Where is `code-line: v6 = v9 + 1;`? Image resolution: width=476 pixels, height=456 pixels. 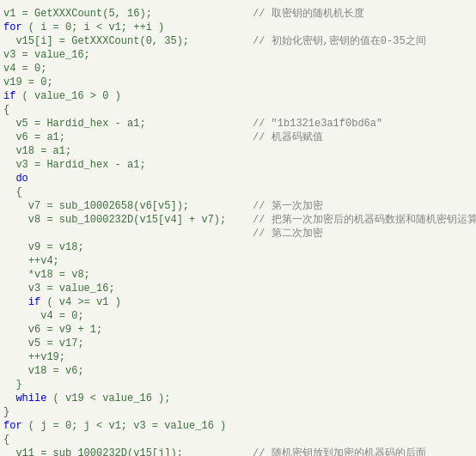 code-line: v6 = v9 + 1; is located at coordinates (238, 330).